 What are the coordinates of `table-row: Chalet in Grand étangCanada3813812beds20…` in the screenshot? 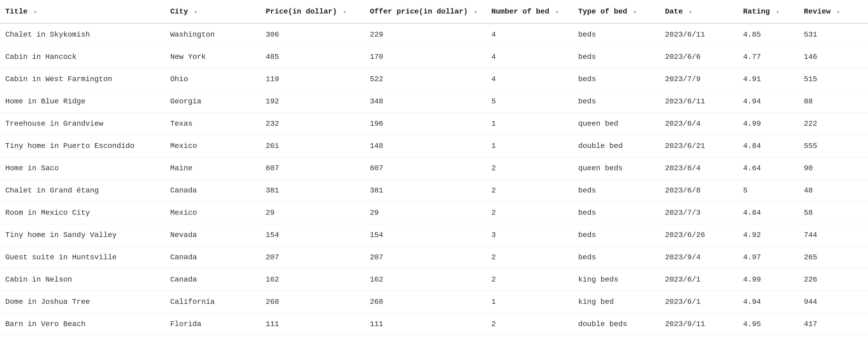 It's located at (434, 191).